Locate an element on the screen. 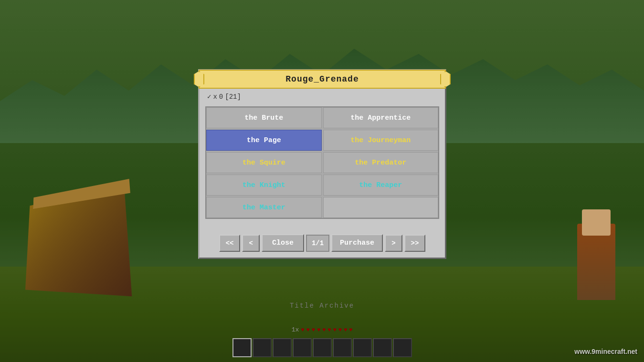  watermark: www.9minecraft.net is located at coordinates (606, 352).